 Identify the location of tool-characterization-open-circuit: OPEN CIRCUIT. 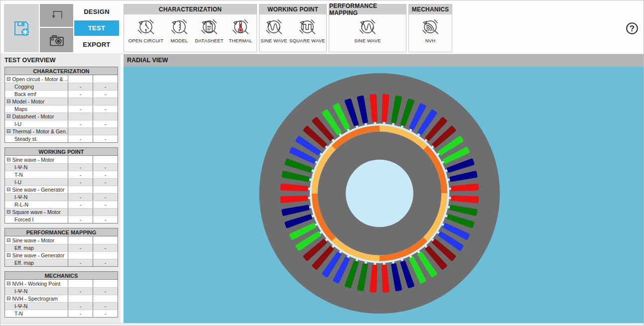
(146, 30).